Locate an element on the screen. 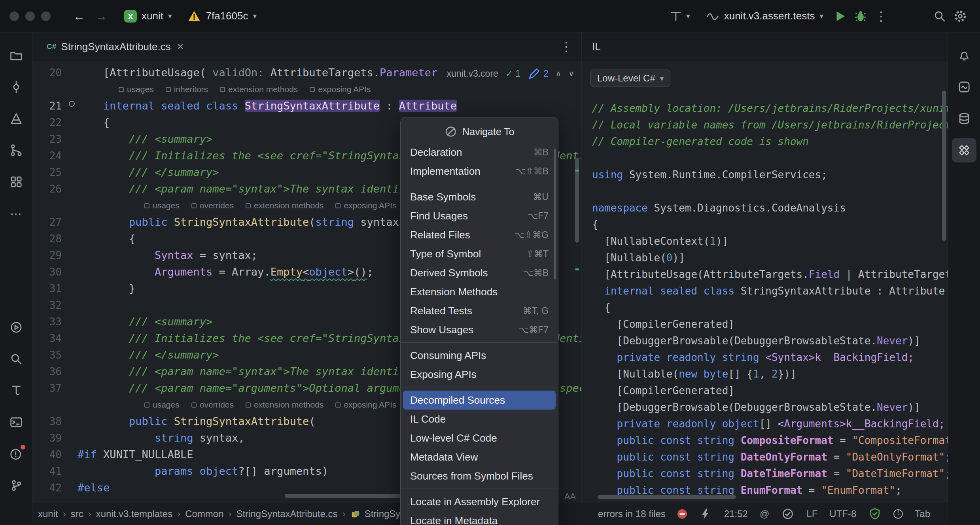 The image size is (980, 525). menu-item-type-of-symbol: Type of Symbol⇧⌘T is located at coordinates (479, 254).